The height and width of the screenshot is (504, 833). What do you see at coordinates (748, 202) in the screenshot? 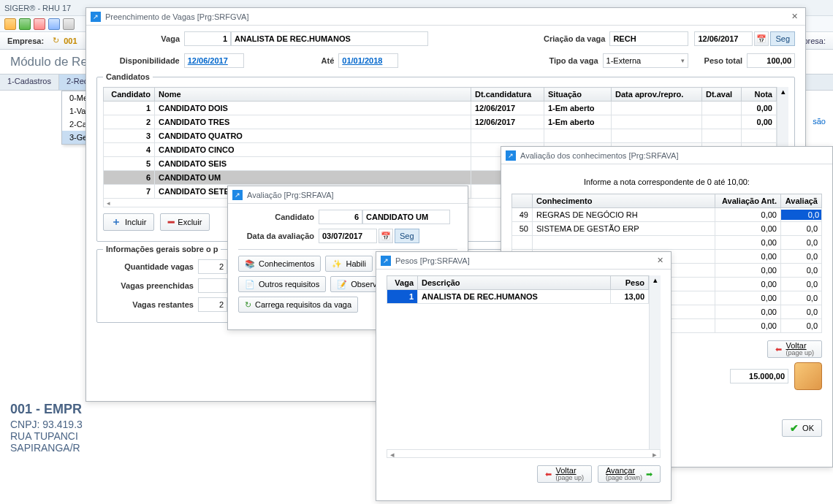
I see `col-aval-ant: Avaliação Ant.` at bounding box center [748, 202].